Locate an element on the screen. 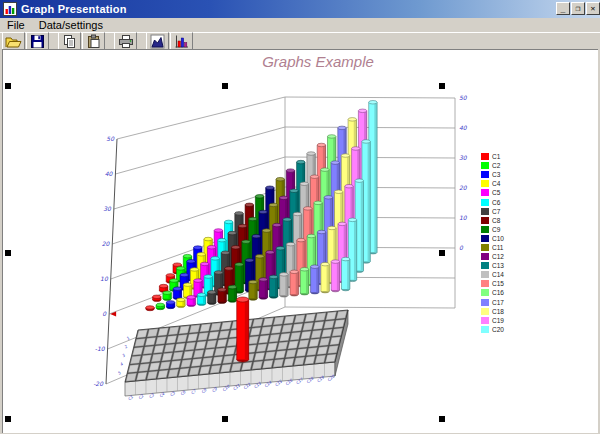 This screenshot has height=434, width=600. svg-text: 2 is located at coordinates (126, 347).